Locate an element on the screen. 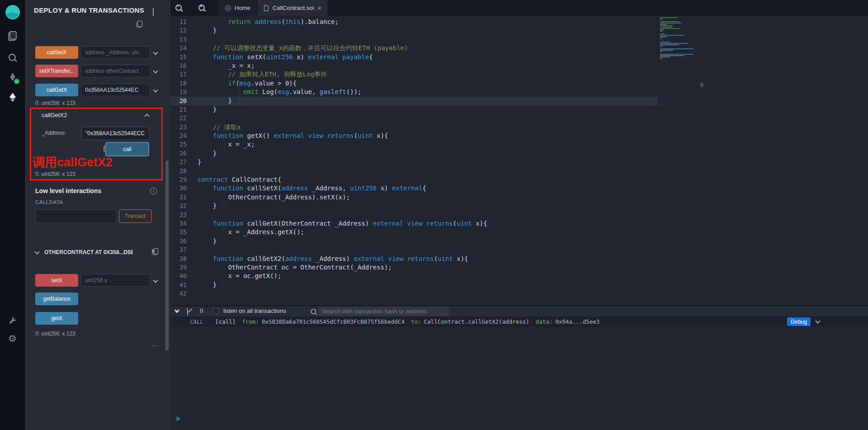 The image size is (868, 430). code-line: 15 function setX(uint256 x) external pay… is located at coordinates (519, 57).